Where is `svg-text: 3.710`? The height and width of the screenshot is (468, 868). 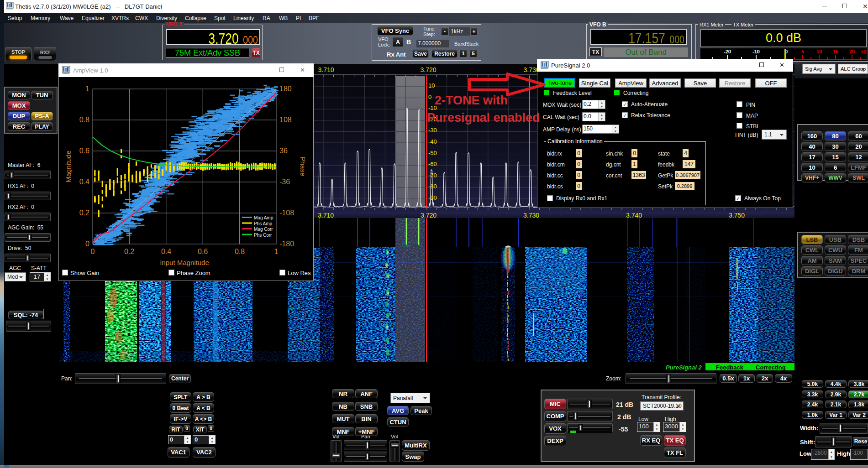
svg-text: 3.710 is located at coordinates (326, 70).